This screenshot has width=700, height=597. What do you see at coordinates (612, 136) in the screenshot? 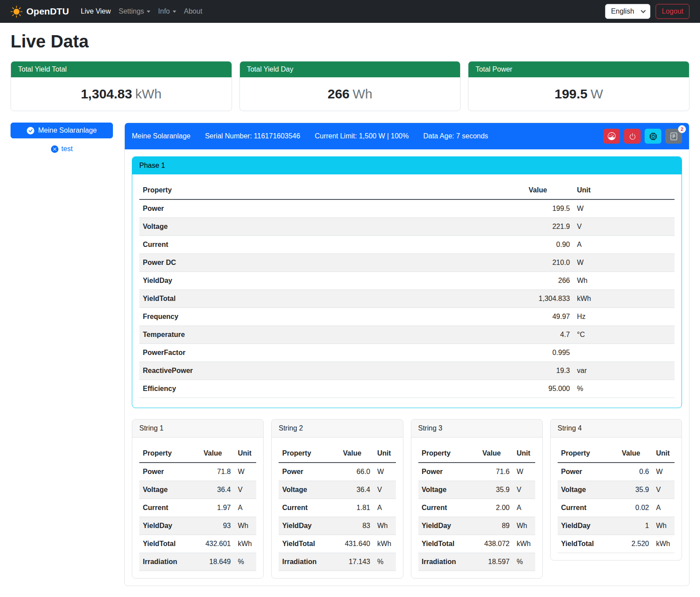
I see `speedometer-icon` at bounding box center [612, 136].